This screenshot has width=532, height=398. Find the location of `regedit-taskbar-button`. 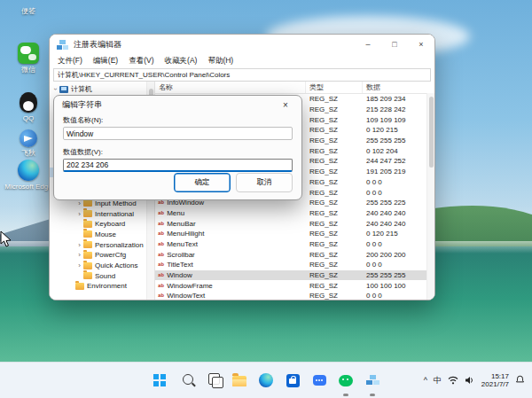

regedit-taskbar-button is located at coordinates (372, 380).